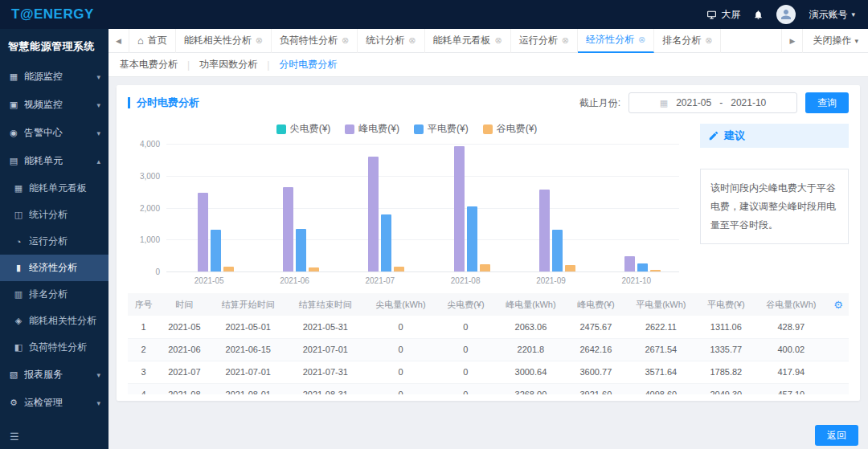  Describe the element at coordinates (489, 349) in the screenshot. I see `table-row: 22021-062021-06-152021-07-01002201.82642…` at that location.